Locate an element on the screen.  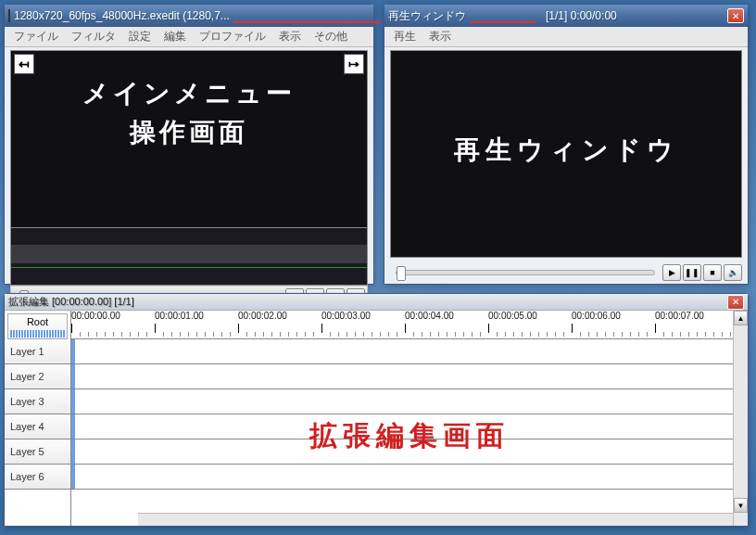
layer-2-label: Layer 2 is located at coordinates (37, 376).